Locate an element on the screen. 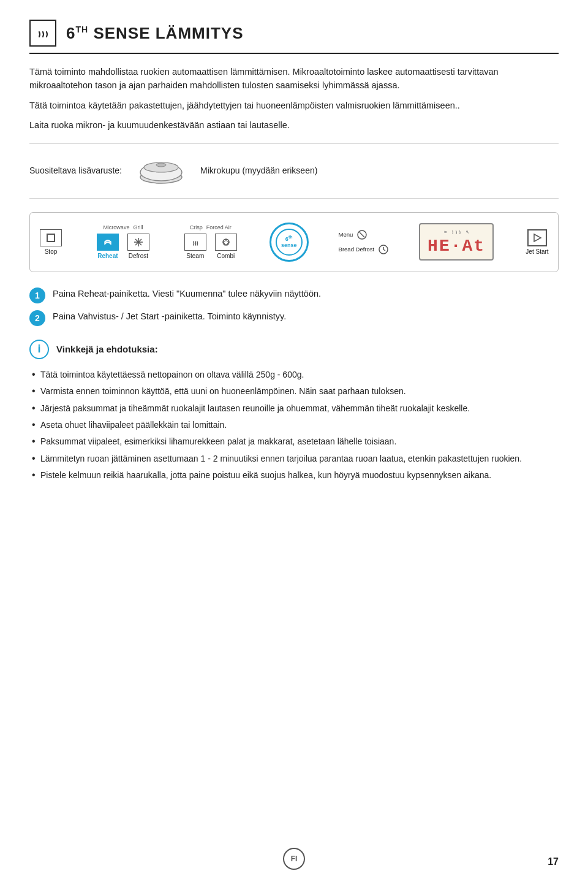 This screenshot has height=887, width=588. defrost-label: Defrost is located at coordinates (138, 256).